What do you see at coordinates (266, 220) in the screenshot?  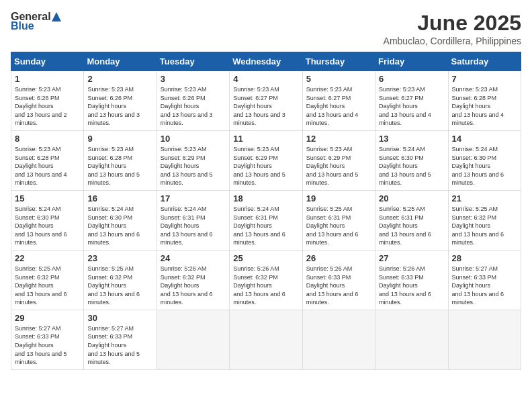 I see `week-row: 15Sunrise: 5:24 AMSunset: 6:30 PMDayligh…` at bounding box center [266, 220].